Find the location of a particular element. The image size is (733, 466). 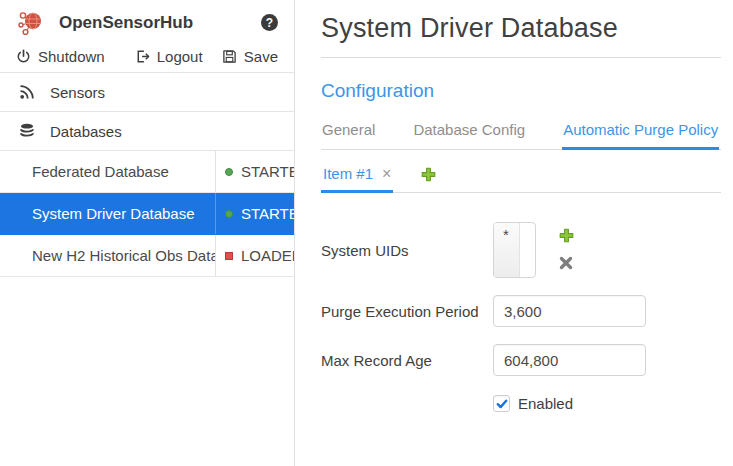

max-record-age-row: Max Record Age is located at coordinates (521, 360).